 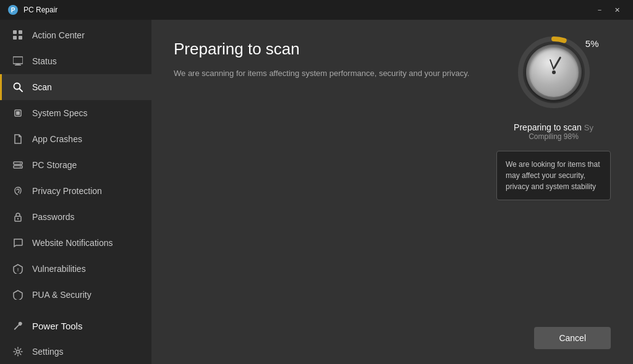 What do you see at coordinates (18, 295) in the screenshot?
I see `shield-icon` at bounding box center [18, 295].